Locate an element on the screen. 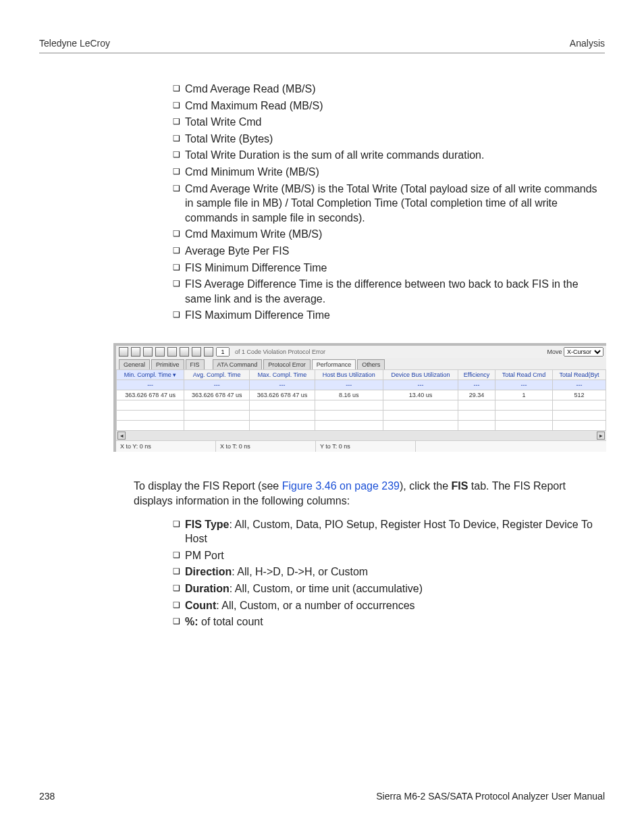 The height and width of the screenshot is (834, 644). list-item-text: Cmd Average Write (MB/S) is the Total Wr… is located at coordinates (392, 204).